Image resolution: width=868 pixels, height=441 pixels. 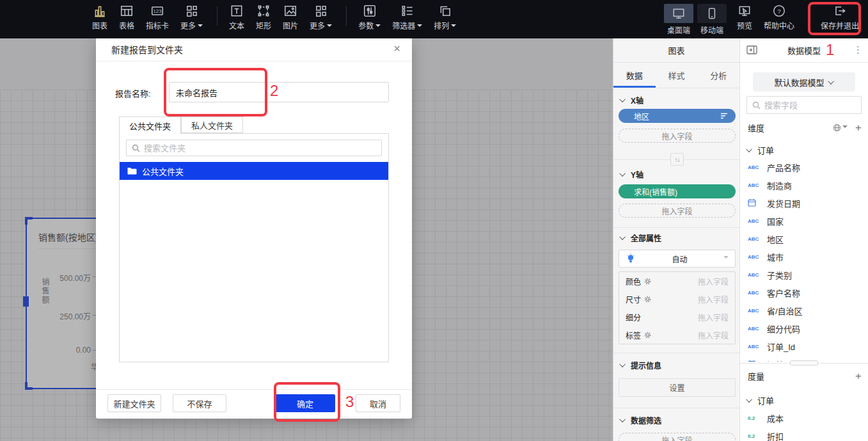 I want to click on folder-search-input, so click(x=260, y=148).